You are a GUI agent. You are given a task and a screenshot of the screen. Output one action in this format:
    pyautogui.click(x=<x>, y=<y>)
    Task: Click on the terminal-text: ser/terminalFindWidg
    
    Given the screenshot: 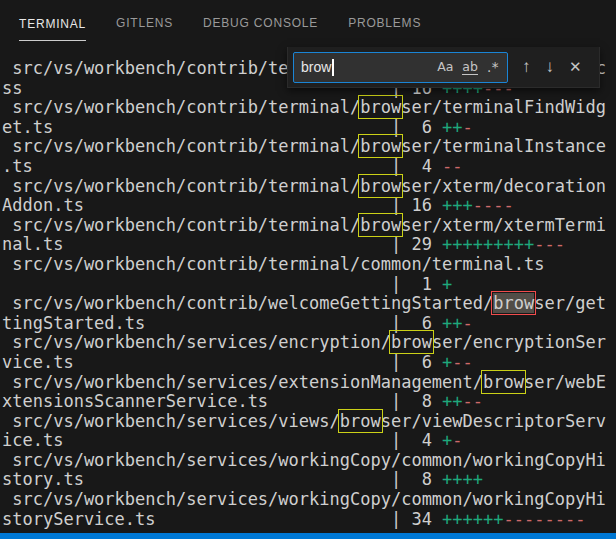 What is the action you would take?
    pyautogui.click(x=504, y=107)
    